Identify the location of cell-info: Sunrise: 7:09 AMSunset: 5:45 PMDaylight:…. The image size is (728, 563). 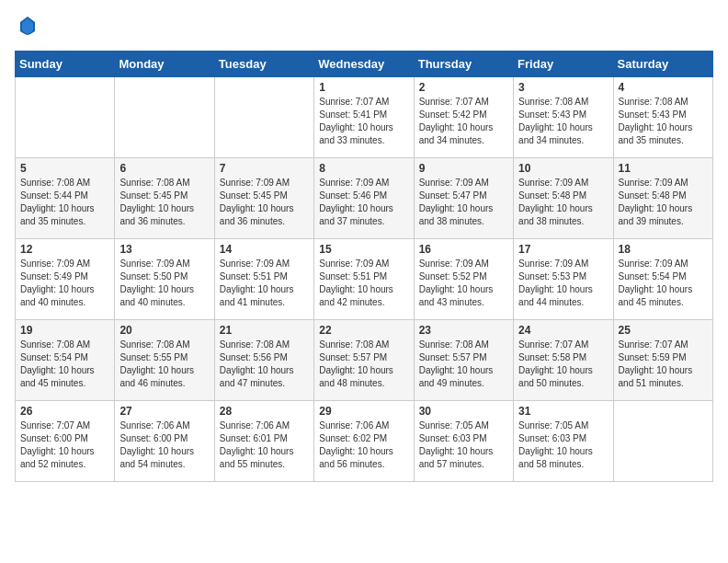
(265, 202).